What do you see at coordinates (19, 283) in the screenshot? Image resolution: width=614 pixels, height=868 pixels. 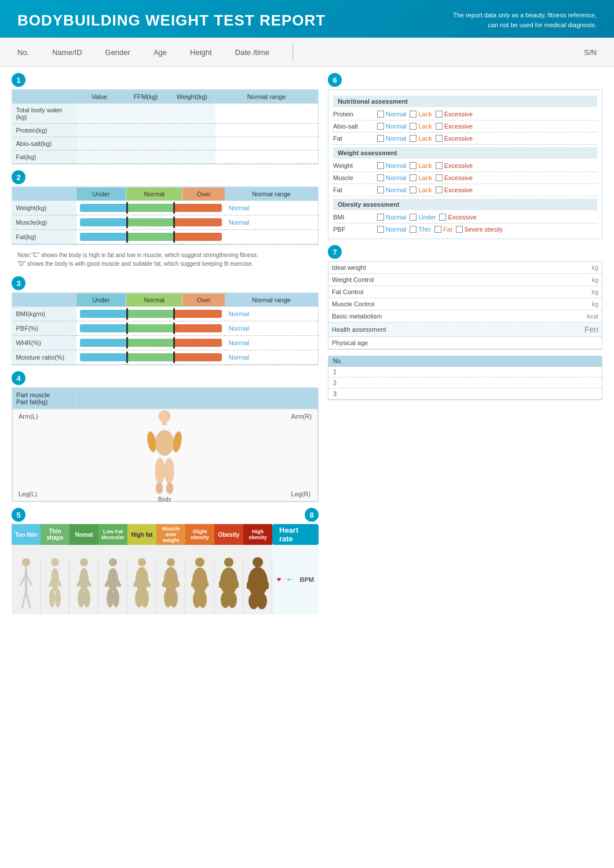 I see `section3-num: 3` at bounding box center [19, 283].